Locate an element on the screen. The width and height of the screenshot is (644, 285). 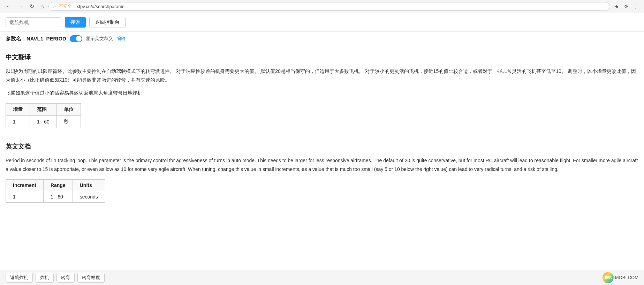
toggle-label: 显示英文释义 is located at coordinates (99, 39).